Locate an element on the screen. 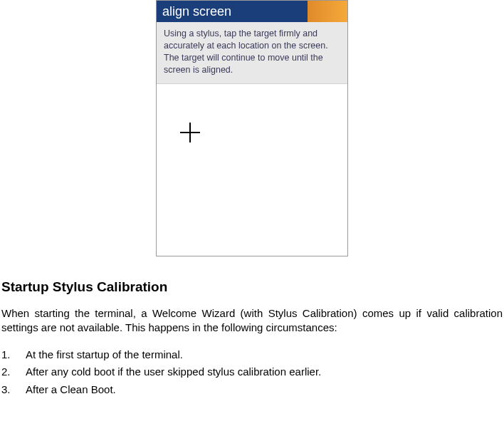 This screenshot has height=436, width=504. header-accent is located at coordinates (327, 11).